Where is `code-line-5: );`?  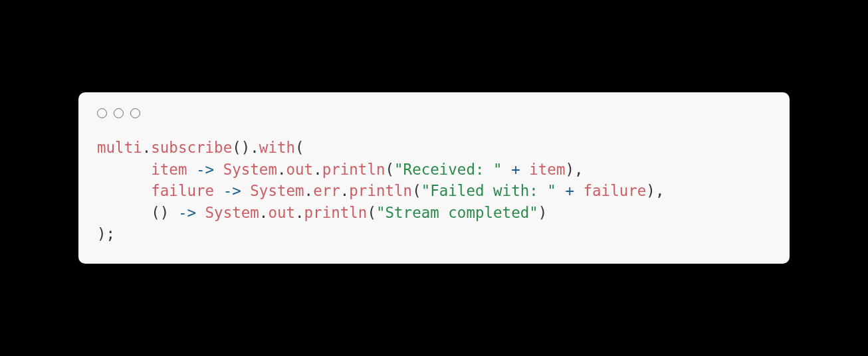 code-line-5: ); is located at coordinates (106, 234).